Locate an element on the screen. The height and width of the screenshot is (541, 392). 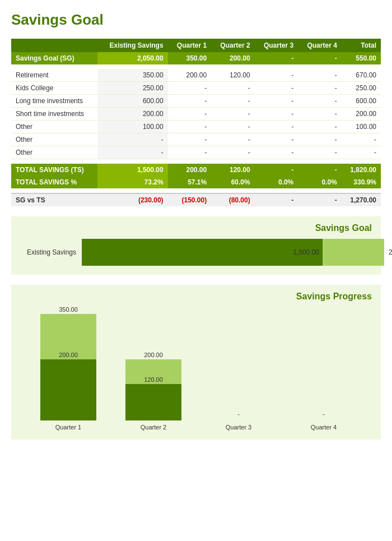
sg-total: 550.00 is located at coordinates (361, 58).